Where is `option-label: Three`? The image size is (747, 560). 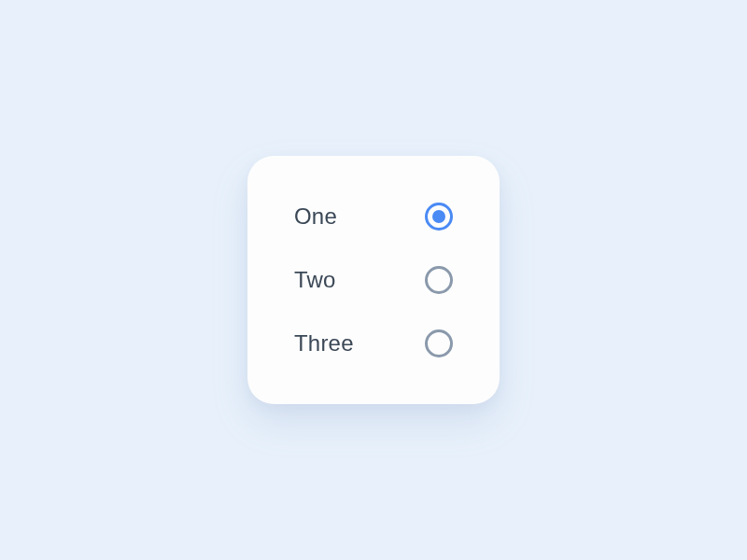
option-label: Three is located at coordinates (324, 343).